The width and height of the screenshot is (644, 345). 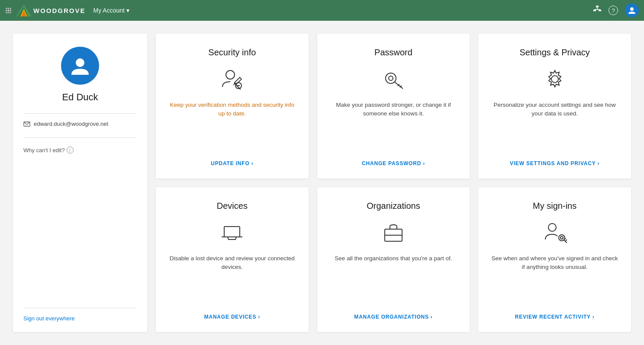 I want to click on logo: WOODGROVE, so click(x=51, y=10).